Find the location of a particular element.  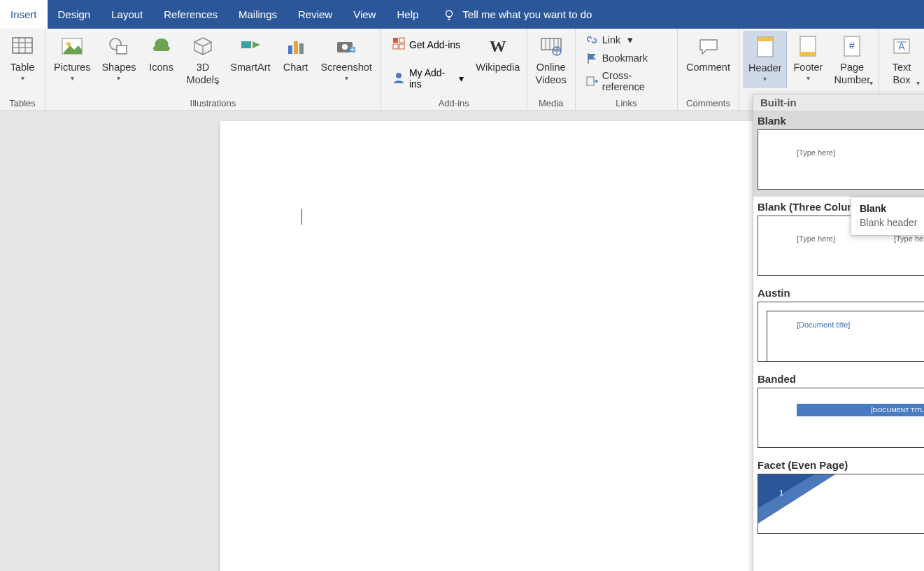

group-links: Link ▾ Bookmark Cross-reference Links is located at coordinates (627, 69).